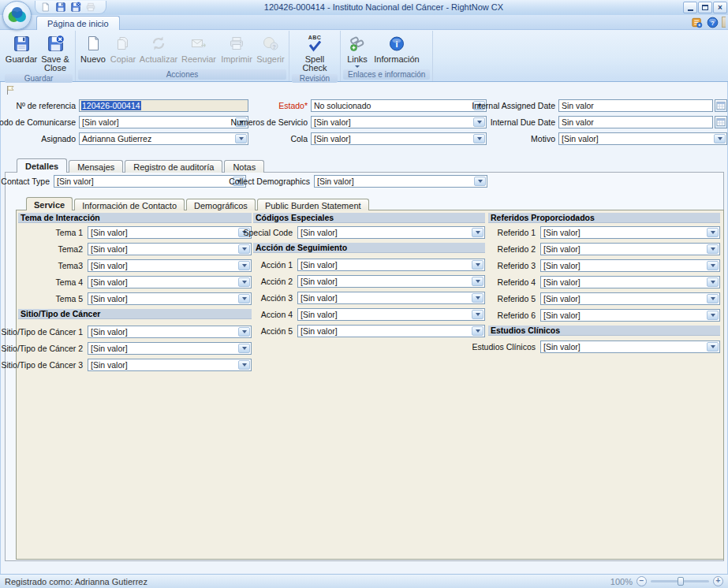 This screenshot has width=728, height=588. Describe the element at coordinates (517, 266) in the screenshot. I see `field-label: Referido 3` at that location.